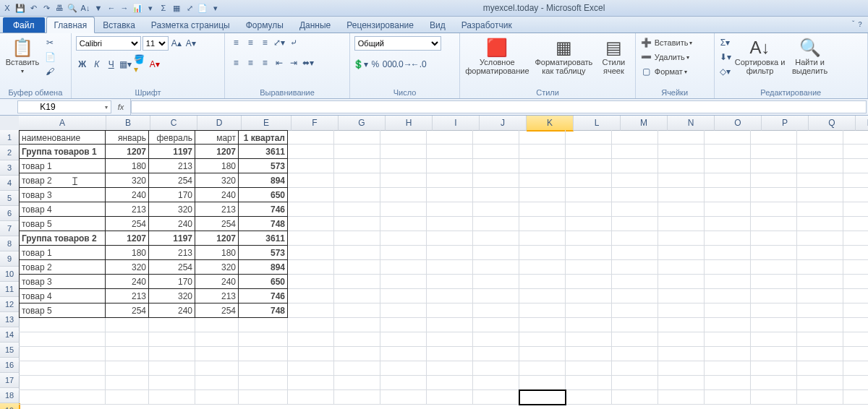  What do you see at coordinates (647, 43) in the screenshot?
I see `insert-cells-icon: ➕` at bounding box center [647, 43].